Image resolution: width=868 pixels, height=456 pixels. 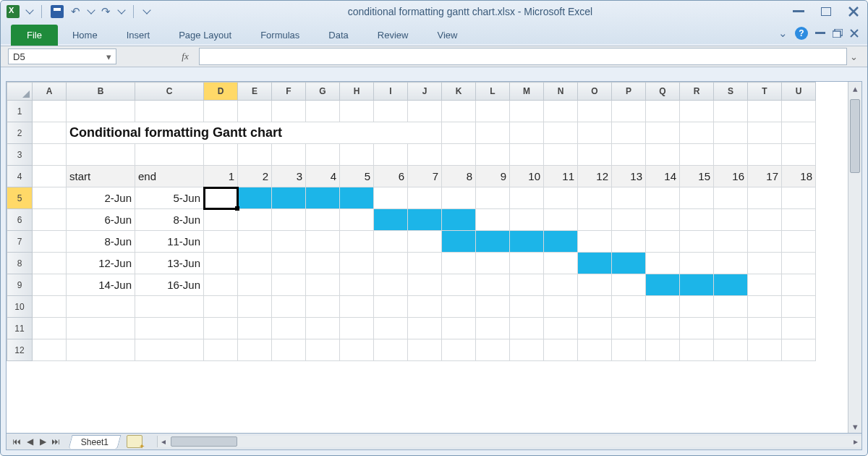 I want to click on cell-U7, so click(x=799, y=242).